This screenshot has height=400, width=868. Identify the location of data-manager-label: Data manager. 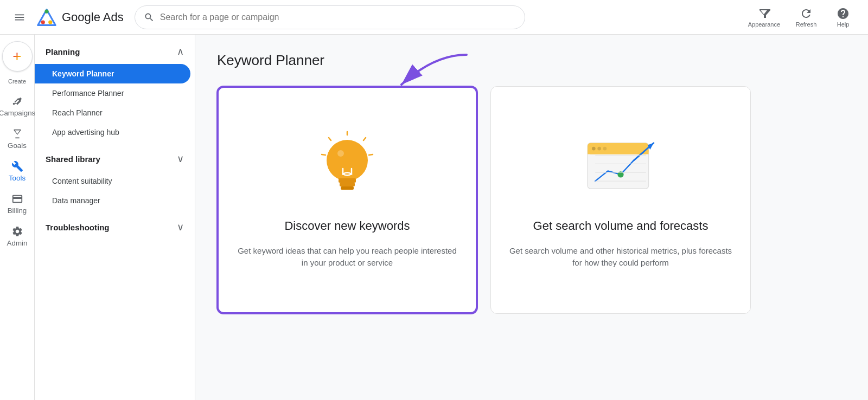
(76, 201).